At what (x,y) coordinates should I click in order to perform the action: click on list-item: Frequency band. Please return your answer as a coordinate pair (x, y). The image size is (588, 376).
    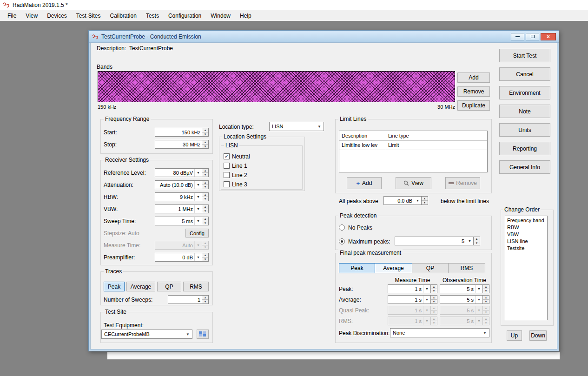
    Looking at the image, I should click on (526, 220).